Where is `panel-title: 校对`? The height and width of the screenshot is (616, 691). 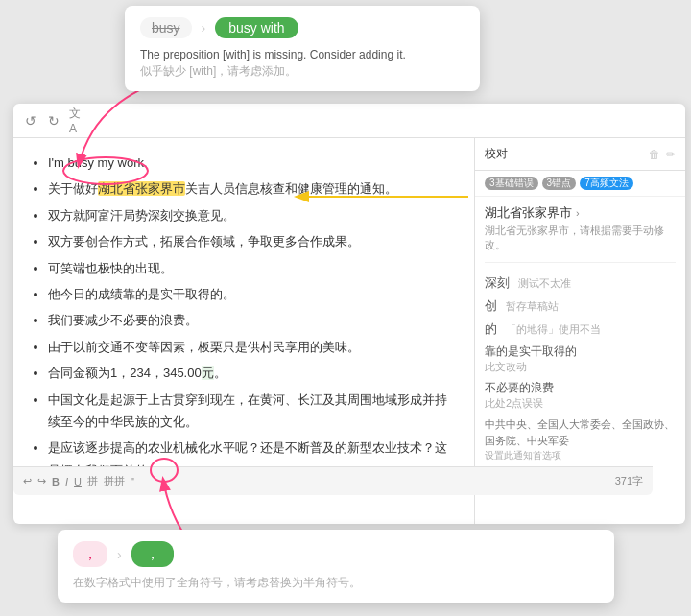
panel-title: 校对 is located at coordinates (496, 154).